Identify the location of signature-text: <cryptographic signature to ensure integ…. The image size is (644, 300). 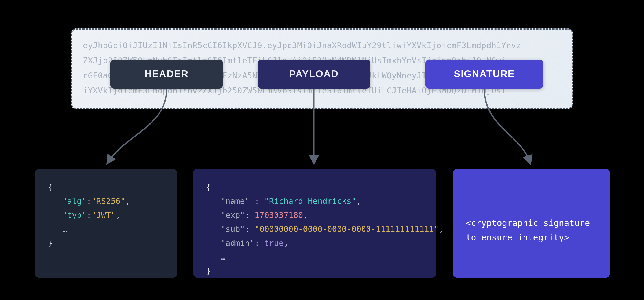
(531, 226).